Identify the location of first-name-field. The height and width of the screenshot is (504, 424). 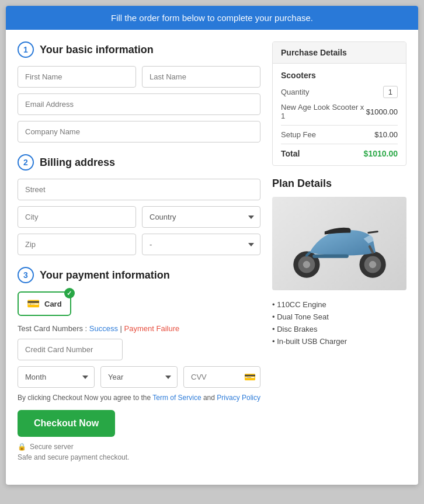
(77, 77).